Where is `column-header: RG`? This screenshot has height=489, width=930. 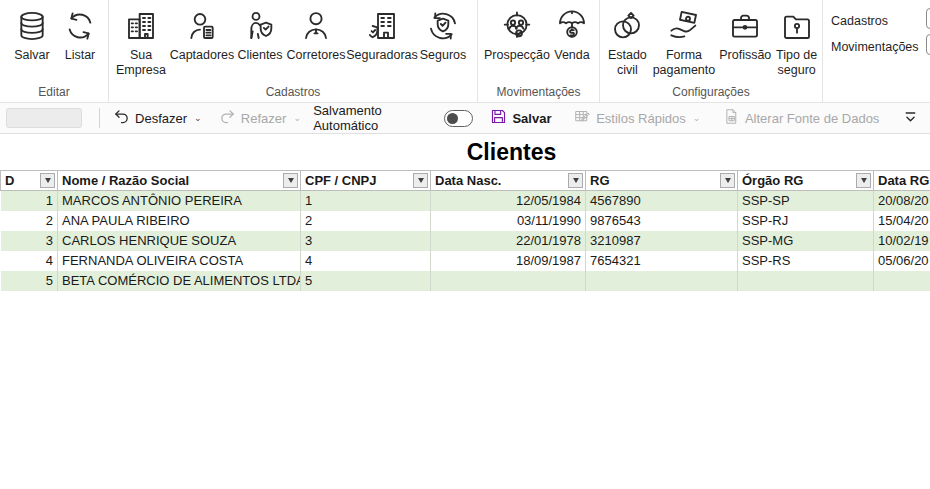 column-header: RG is located at coordinates (662, 181).